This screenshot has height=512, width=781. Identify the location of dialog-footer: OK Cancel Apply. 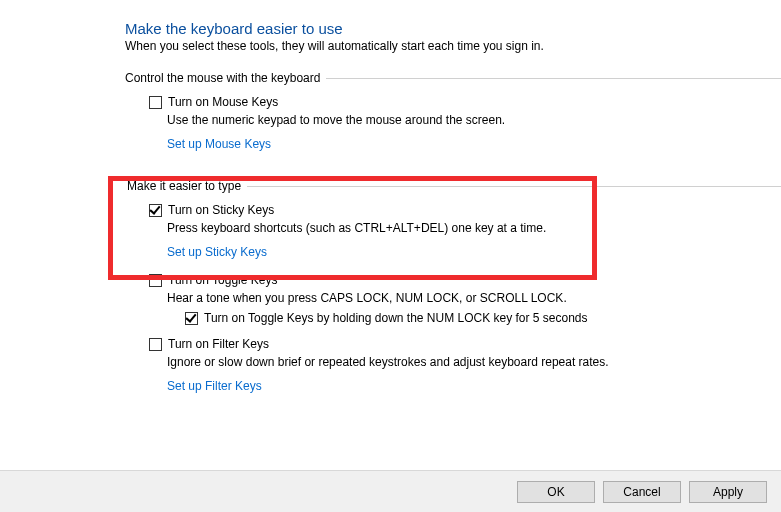
(390, 491).